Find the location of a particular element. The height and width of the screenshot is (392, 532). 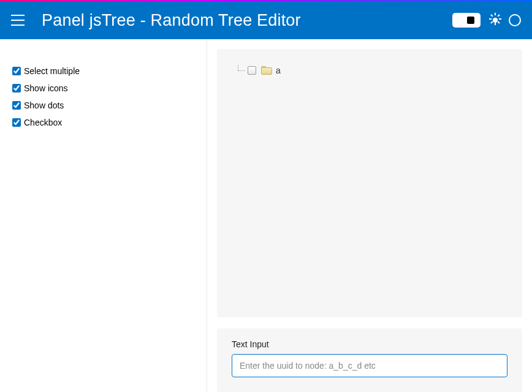

text-input-label: Text Input is located at coordinates (370, 344).